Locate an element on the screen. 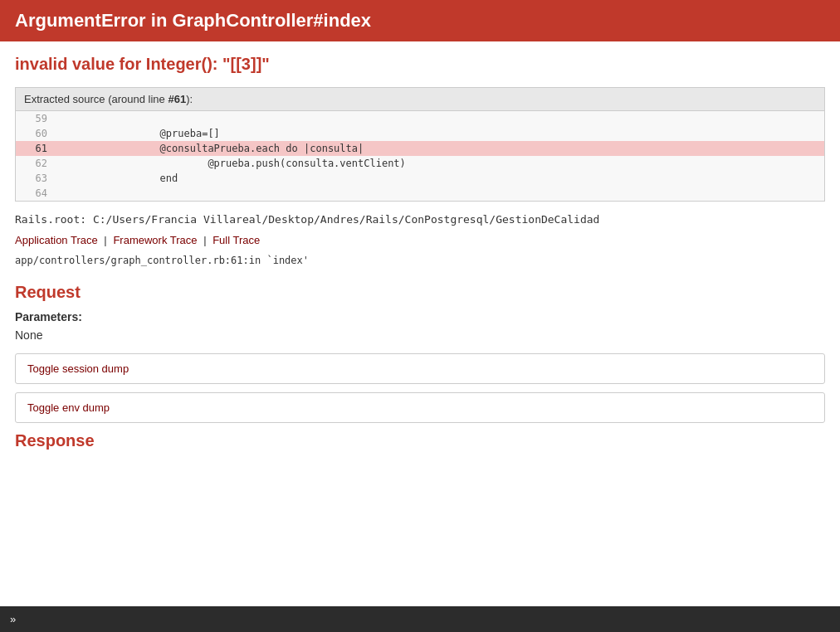  response-section-title: Response is located at coordinates (420, 441).